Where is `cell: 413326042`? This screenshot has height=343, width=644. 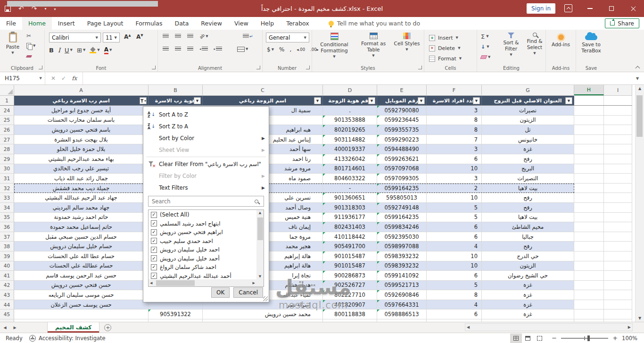
cell: 413326042 is located at coordinates (350, 159).